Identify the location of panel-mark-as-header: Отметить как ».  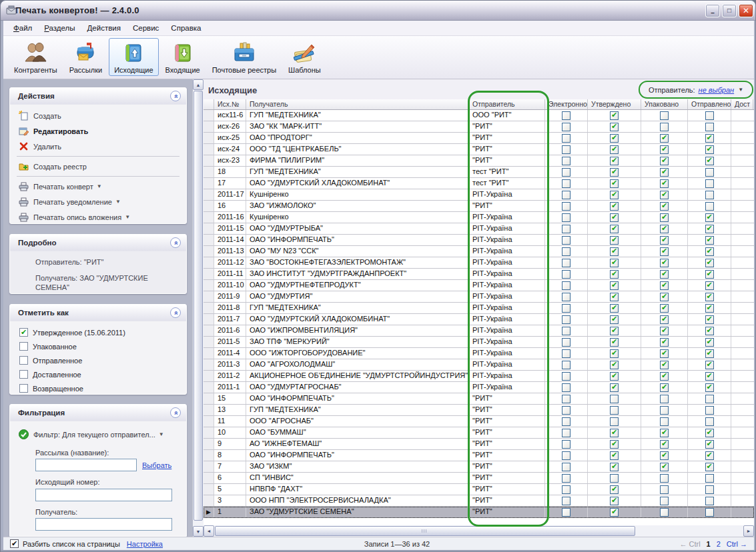
(98, 313).